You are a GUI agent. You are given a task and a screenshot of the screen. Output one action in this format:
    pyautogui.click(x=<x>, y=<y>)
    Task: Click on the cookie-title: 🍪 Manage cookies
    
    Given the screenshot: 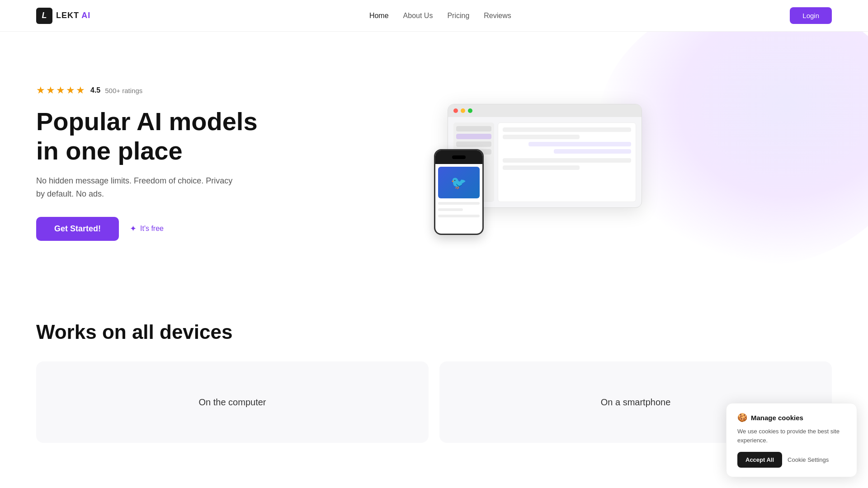 What is the action you would take?
    pyautogui.click(x=792, y=418)
    